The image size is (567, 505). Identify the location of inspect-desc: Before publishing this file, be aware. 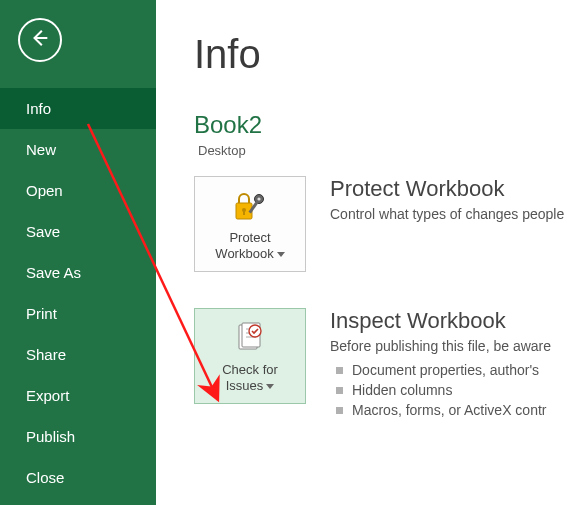
(448, 346).